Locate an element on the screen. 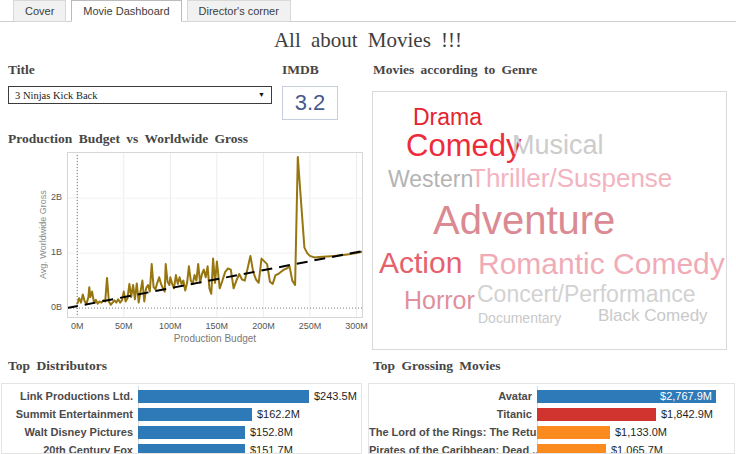 The height and width of the screenshot is (454, 736). genre-word-comedy: Comedy is located at coordinates (464, 146).